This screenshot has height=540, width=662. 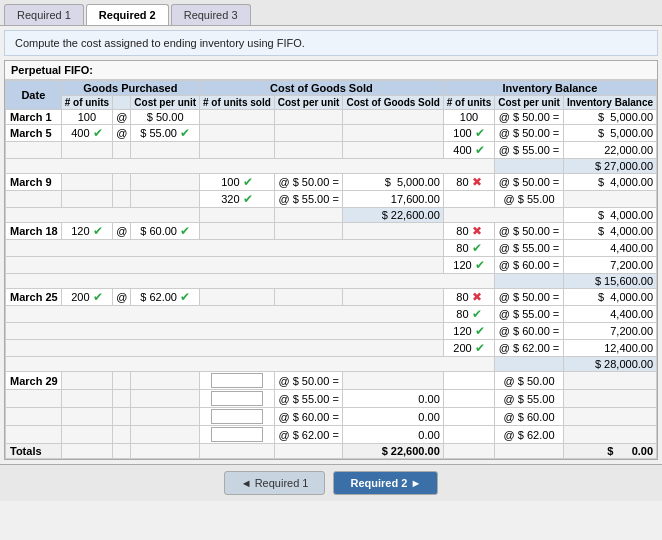 I want to click on cell: 7,200.00, so click(x=610, y=332).